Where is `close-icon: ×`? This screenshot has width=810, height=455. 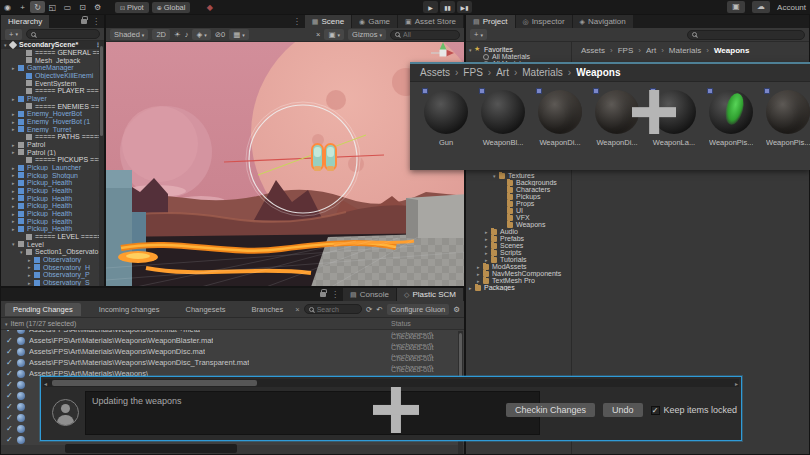
close-icon: × is located at coordinates (297, 310).